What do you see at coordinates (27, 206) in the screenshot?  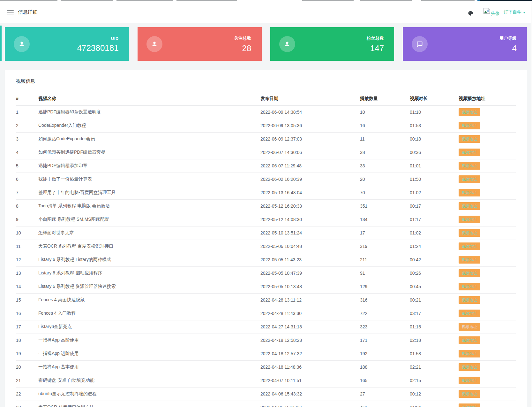 I see `row-index: 8` at bounding box center [27, 206].